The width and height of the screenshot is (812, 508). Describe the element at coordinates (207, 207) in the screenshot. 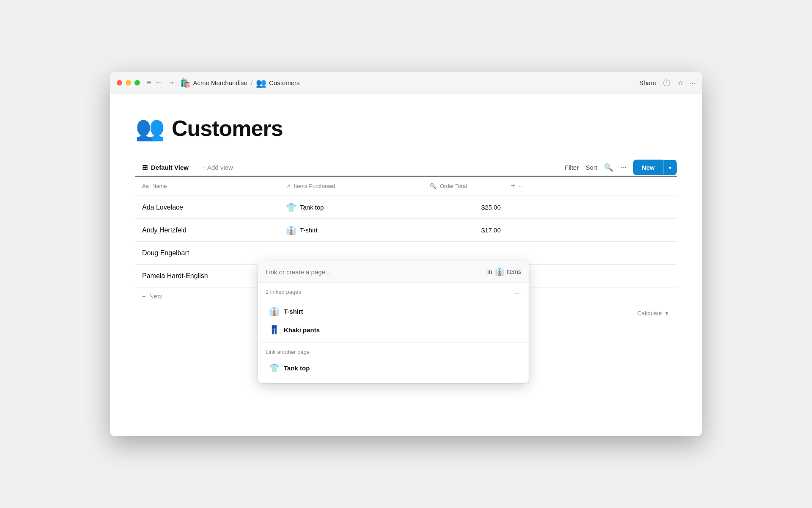

I see `cell-name-ada: Ada Lovelace` at that location.